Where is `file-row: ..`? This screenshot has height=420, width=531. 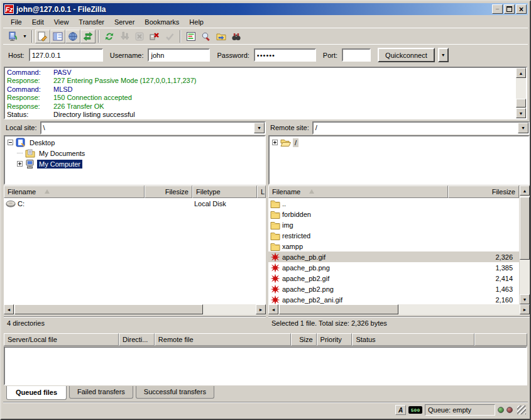 file-row: .. is located at coordinates (393, 204).